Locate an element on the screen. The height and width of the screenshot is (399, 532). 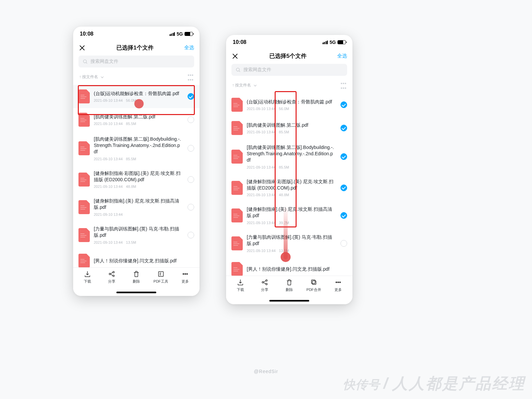
home-indicator is located at coordinates (289, 301).